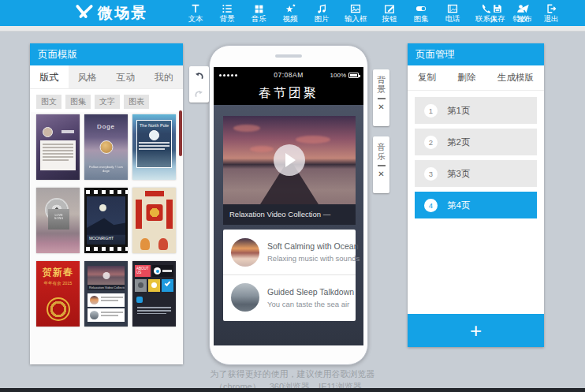 This screenshot has height=392, width=585. What do you see at coordinates (259, 9) in the screenshot?
I see `grid-icon` at bounding box center [259, 9].